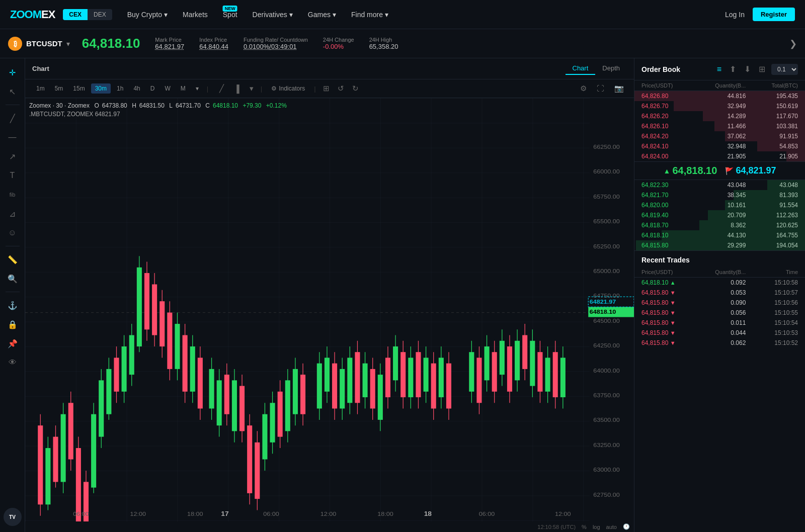 This screenshot has width=805, height=532. Describe the element at coordinates (748, 69) in the screenshot. I see `ob-filter-bids: ⬇` at that location.